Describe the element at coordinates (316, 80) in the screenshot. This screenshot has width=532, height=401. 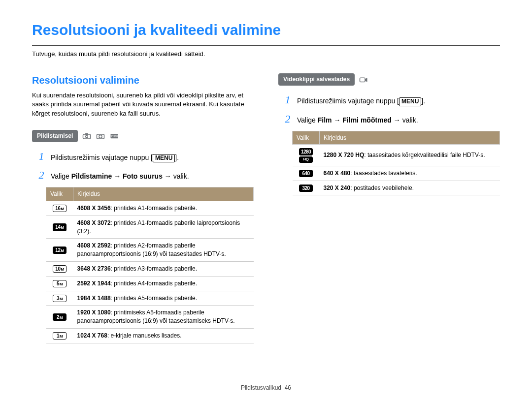
I see `mode-pill-video: Videoklippi salvestades` at that location.